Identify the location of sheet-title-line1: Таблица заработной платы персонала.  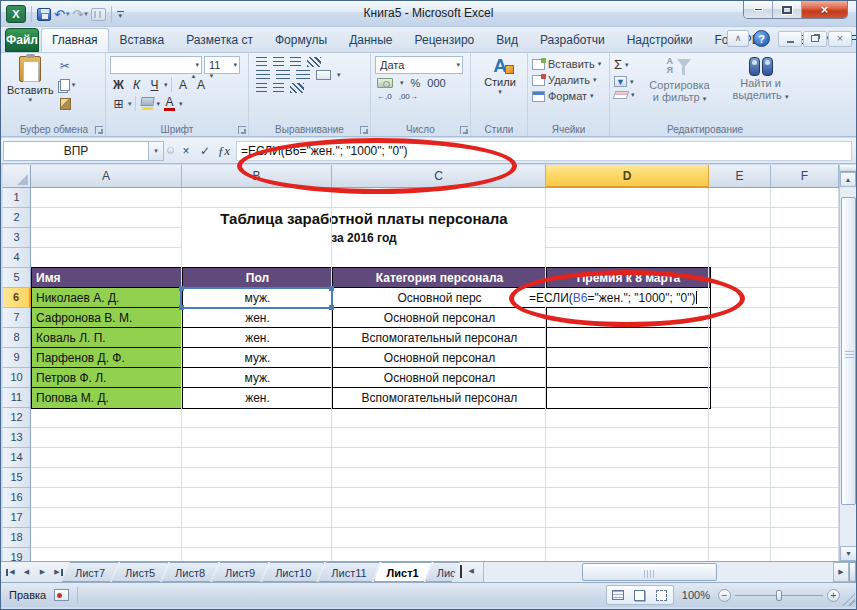
(364, 218).